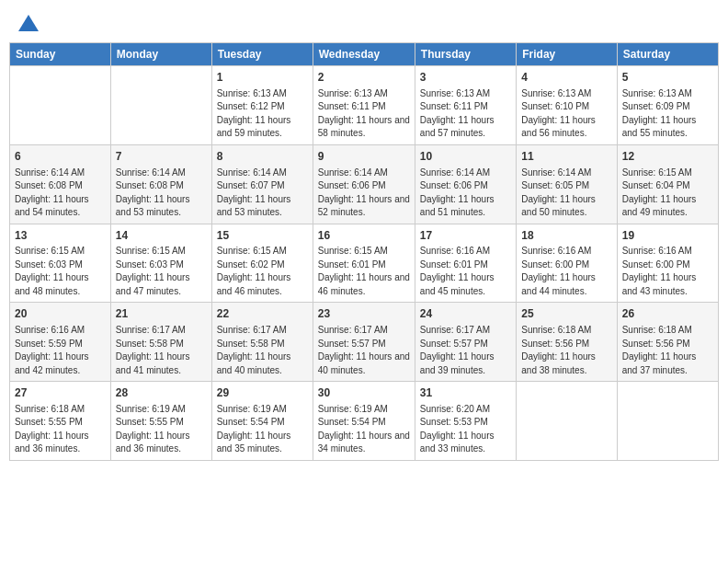 The width and height of the screenshot is (728, 563). I want to click on day-info: Sunrise: 6:18 AMSunset: 5:55 PMDaylight:…, so click(61, 430).